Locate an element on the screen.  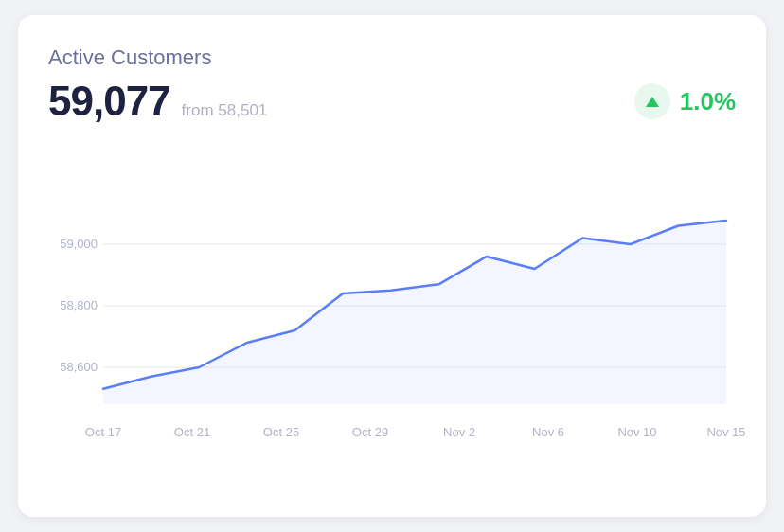
metric-right: 1.0% is located at coordinates (686, 101).